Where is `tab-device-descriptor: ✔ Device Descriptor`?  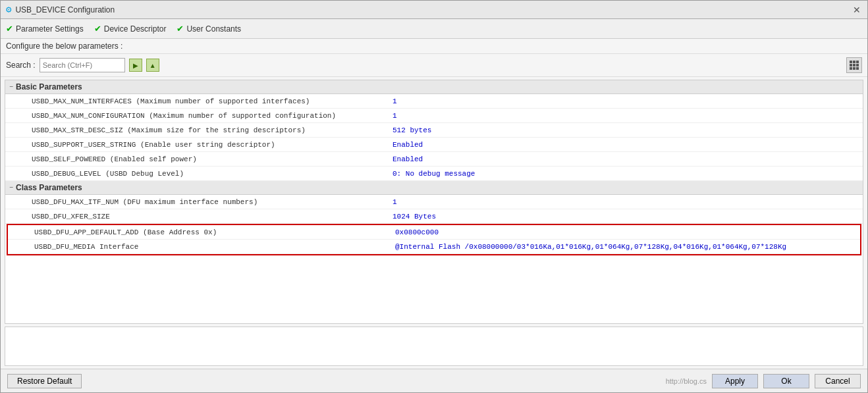
tab-device-descriptor: ✔ Device Descriptor is located at coordinates (130, 29).